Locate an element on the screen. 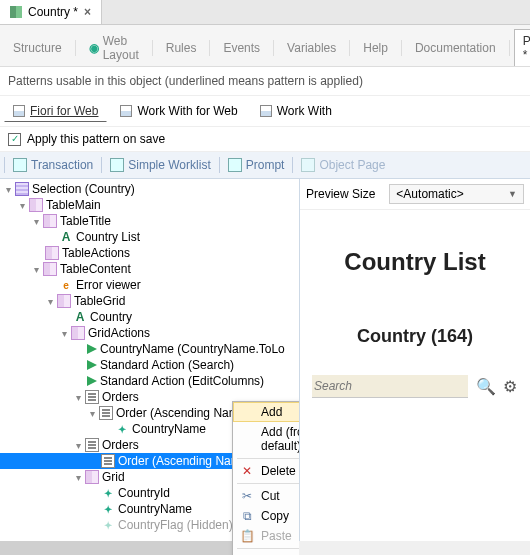  objectpage-icon is located at coordinates (308, 165).